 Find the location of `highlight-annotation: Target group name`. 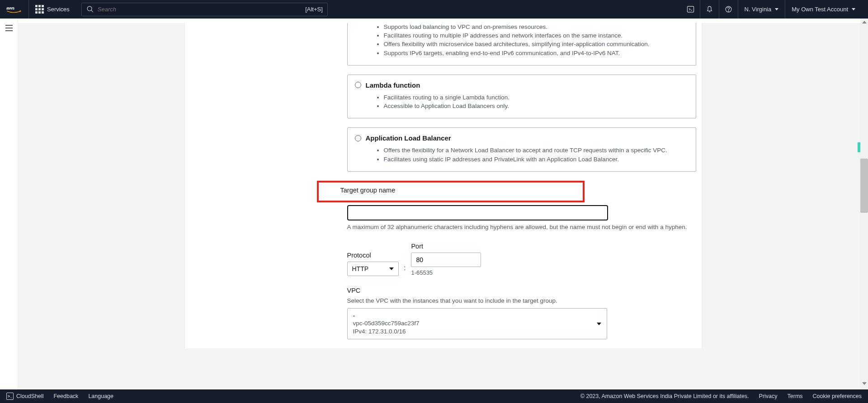

highlight-annotation: Target group name is located at coordinates (451, 192).